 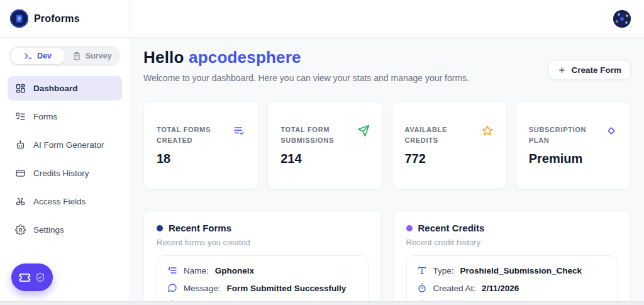 What do you see at coordinates (65, 201) in the screenshot?
I see `sidebar-item-access-fields: Access Fields` at bounding box center [65, 201].